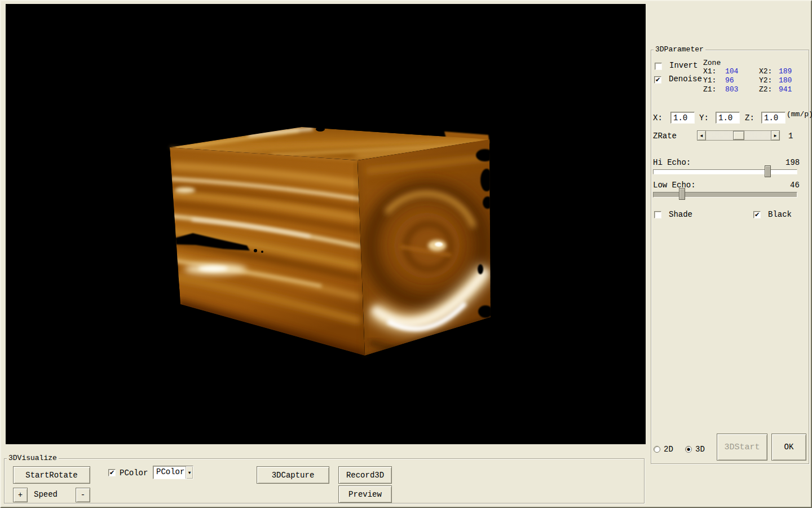 The height and width of the screenshot is (508, 812). Describe the element at coordinates (789, 447) in the screenshot. I see `ok-button: OK` at that location.